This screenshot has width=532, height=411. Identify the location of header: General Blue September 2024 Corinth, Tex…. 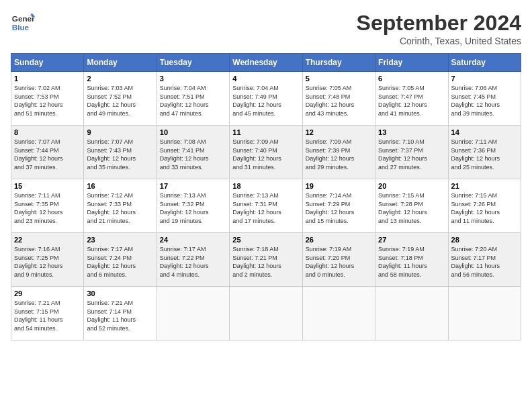
(266, 28).